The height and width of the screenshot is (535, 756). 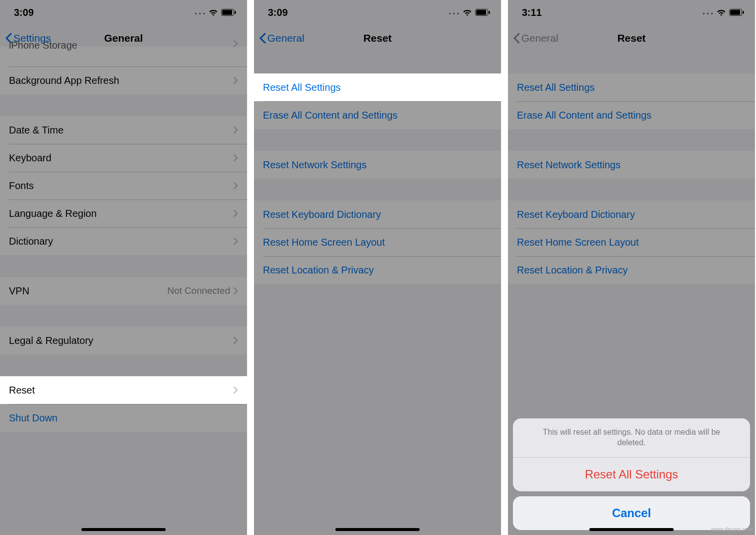 I want to click on status-time: 3:11, so click(x=532, y=13).